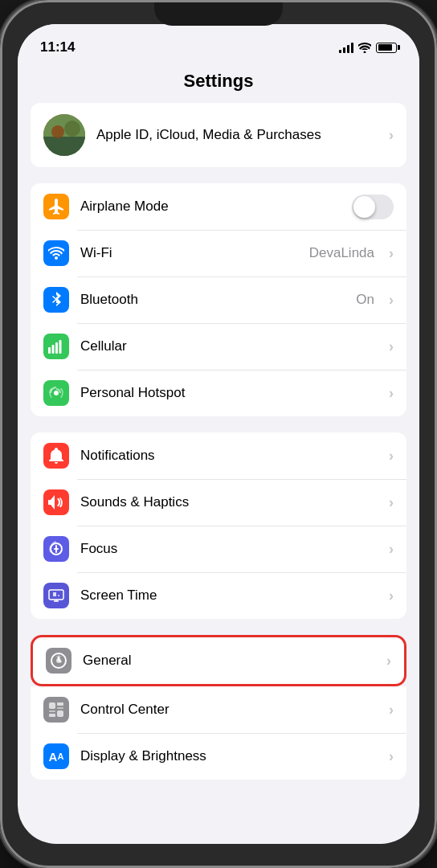 The width and height of the screenshot is (437, 868). Describe the element at coordinates (389, 661) in the screenshot. I see `general-chevron-icon: ›` at that location.